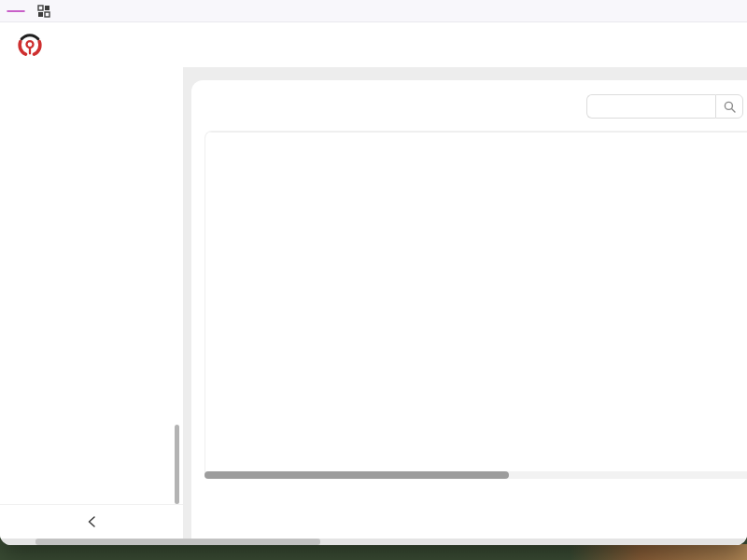 Image resolution: width=747 pixels, height=560 pixels. I want to click on table-horizontal-scrollbar-thumb, so click(357, 475).